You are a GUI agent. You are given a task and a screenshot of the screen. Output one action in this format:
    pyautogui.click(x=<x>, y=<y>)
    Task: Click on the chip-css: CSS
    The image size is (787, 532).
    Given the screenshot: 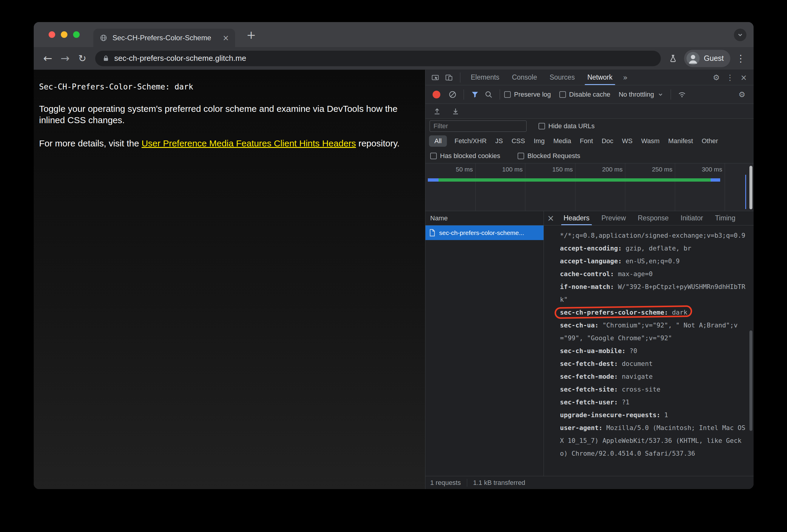 What is the action you would take?
    pyautogui.click(x=518, y=141)
    